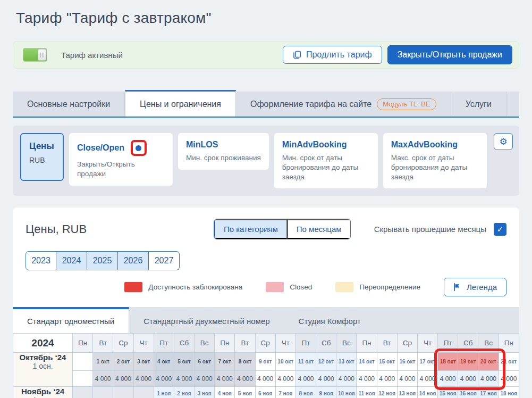  What do you see at coordinates (123, 362) in the screenshot?
I see `date-cell: 2 окт` at bounding box center [123, 362].